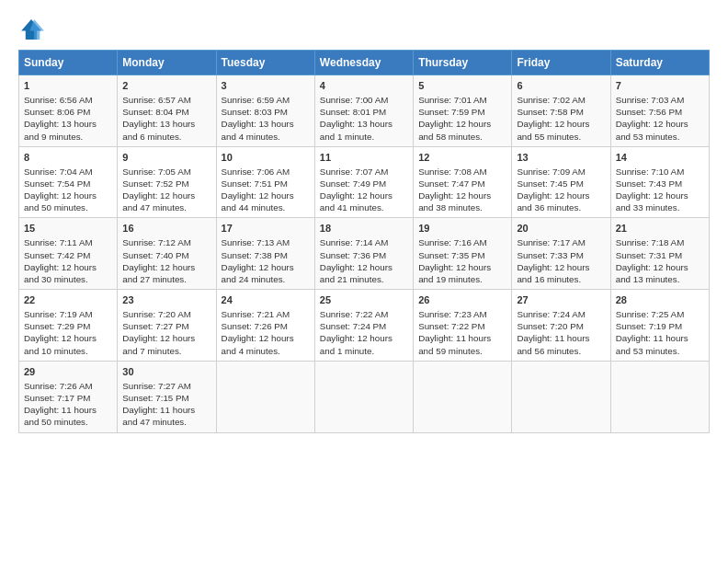 This screenshot has height=563, width=728. Describe the element at coordinates (166, 300) in the screenshot. I see `day-number: 23` at that location.